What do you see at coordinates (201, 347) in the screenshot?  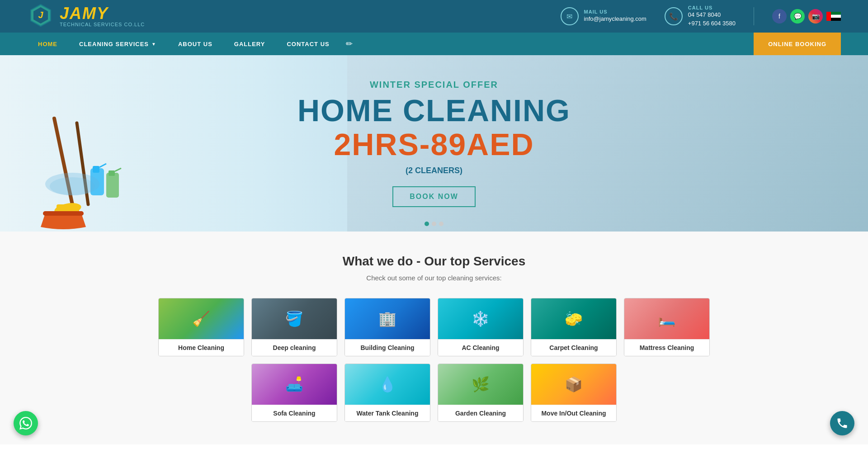 I see `service-card-label-0: Home Cleaning` at bounding box center [201, 347].